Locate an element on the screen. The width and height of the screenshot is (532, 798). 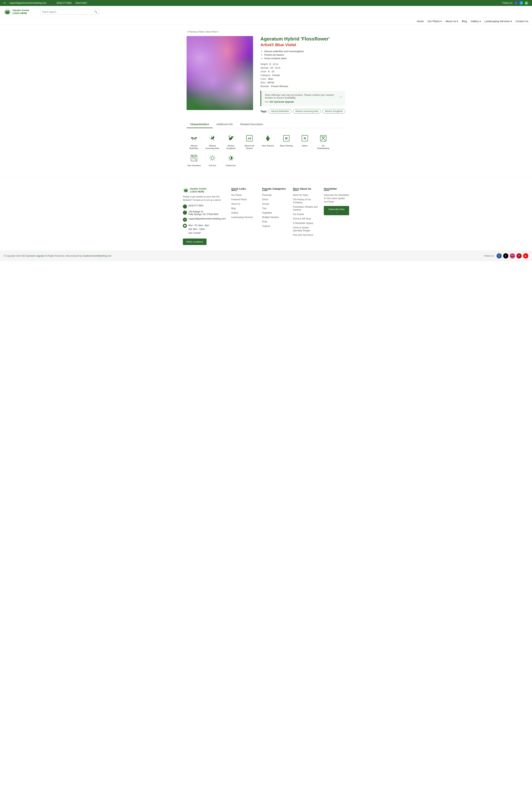
about-meet-team: Meet Our Team is located at coordinates (301, 195).